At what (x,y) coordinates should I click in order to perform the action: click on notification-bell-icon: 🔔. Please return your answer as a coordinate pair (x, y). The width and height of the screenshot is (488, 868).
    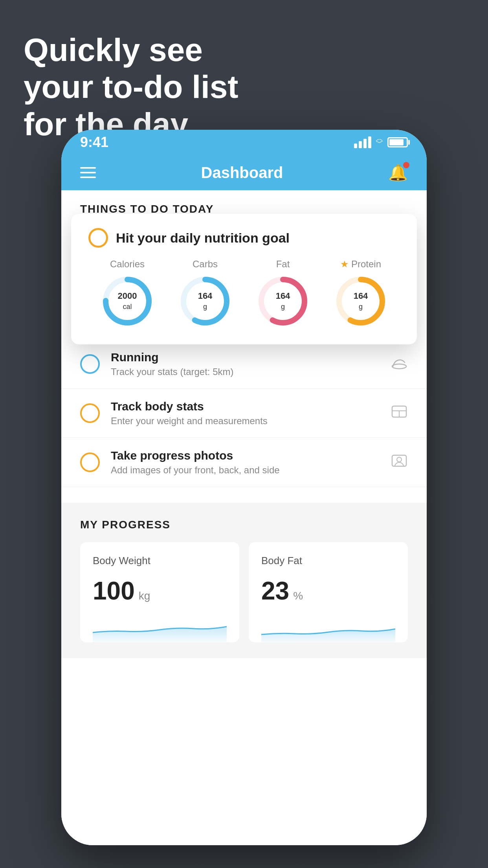
    Looking at the image, I should click on (398, 173).